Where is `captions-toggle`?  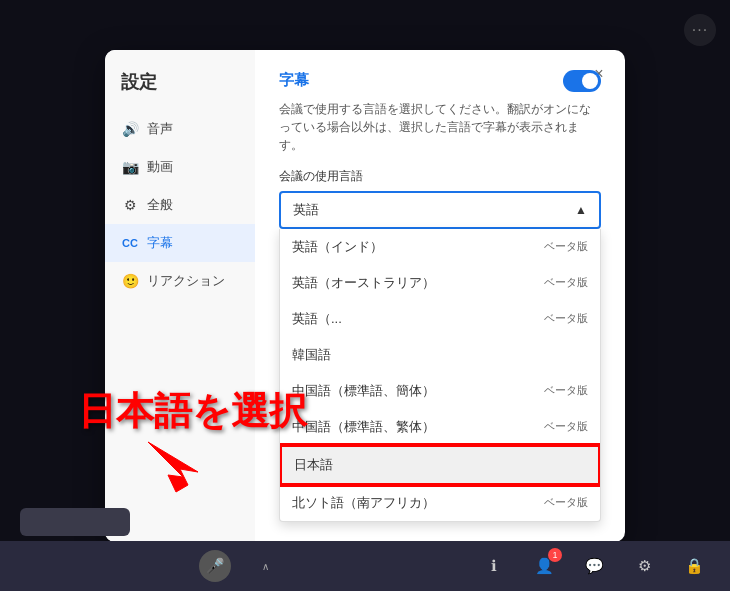
captions-toggle is located at coordinates (582, 81).